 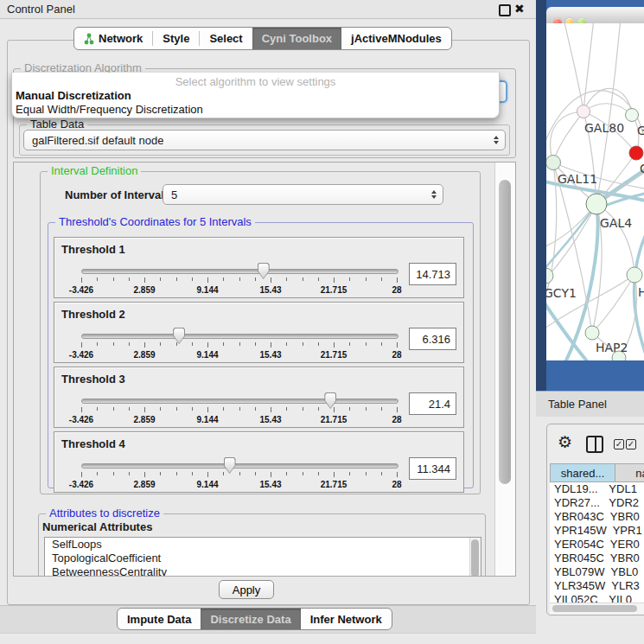 I want to click on dropdown-option-manual-discretization: Manual Discretization, so click(x=256, y=96).